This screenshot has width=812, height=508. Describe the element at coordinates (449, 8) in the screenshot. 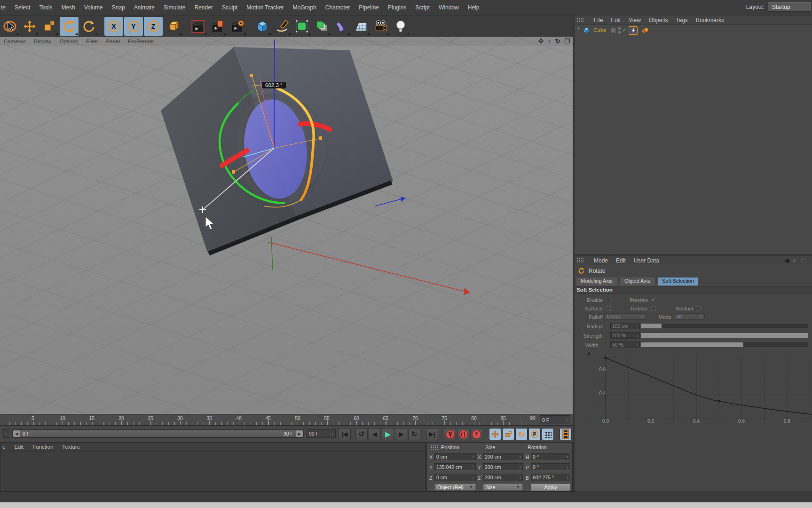

I see `menu-window: Window` at that location.